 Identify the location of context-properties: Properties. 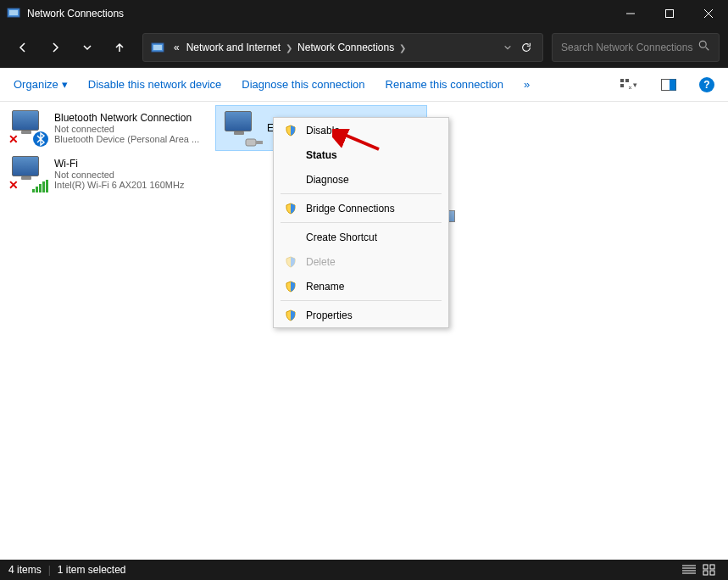
(361, 315).